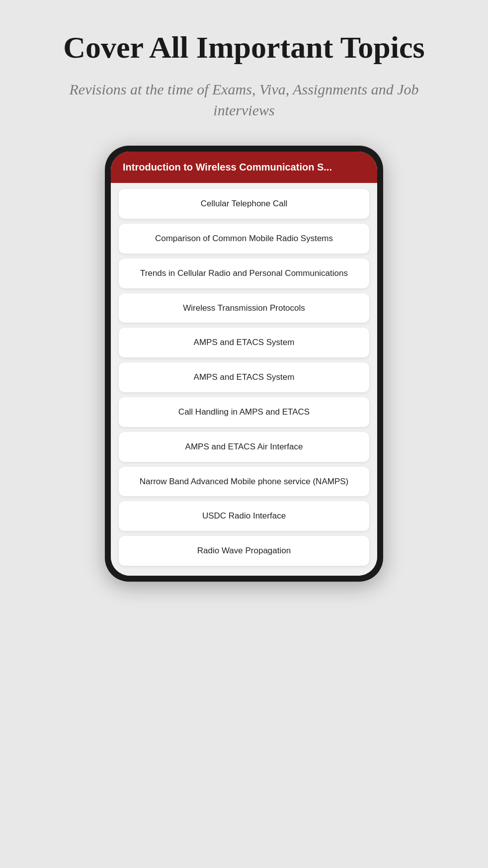 Image resolution: width=488 pixels, height=868 pixels. I want to click on phone-header: Introduction to Wireless Communication S…, so click(244, 167).